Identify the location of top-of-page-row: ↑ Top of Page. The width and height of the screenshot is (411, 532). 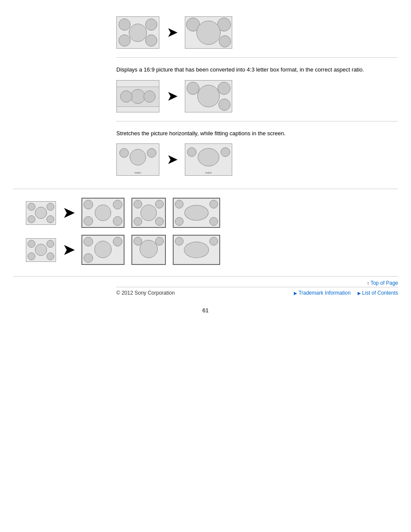
(257, 282).